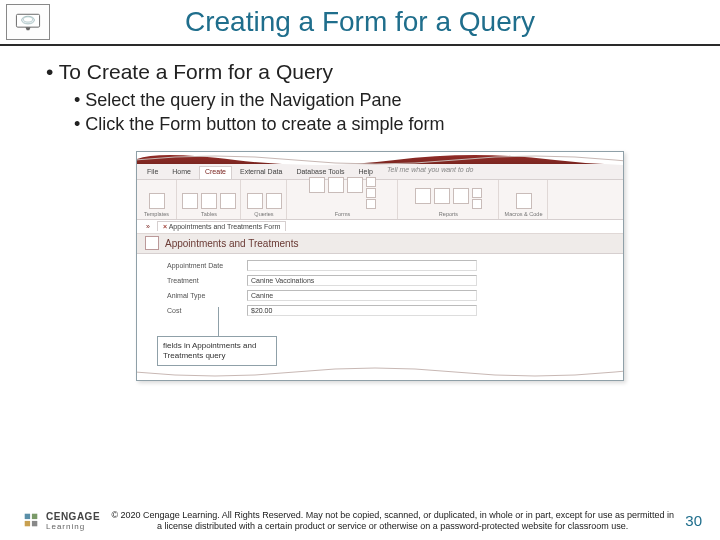 Image resolution: width=720 pixels, height=540 pixels. What do you see at coordinates (61, 521) in the screenshot?
I see `cengage-logo: CENGAGE Learning` at bounding box center [61, 521].